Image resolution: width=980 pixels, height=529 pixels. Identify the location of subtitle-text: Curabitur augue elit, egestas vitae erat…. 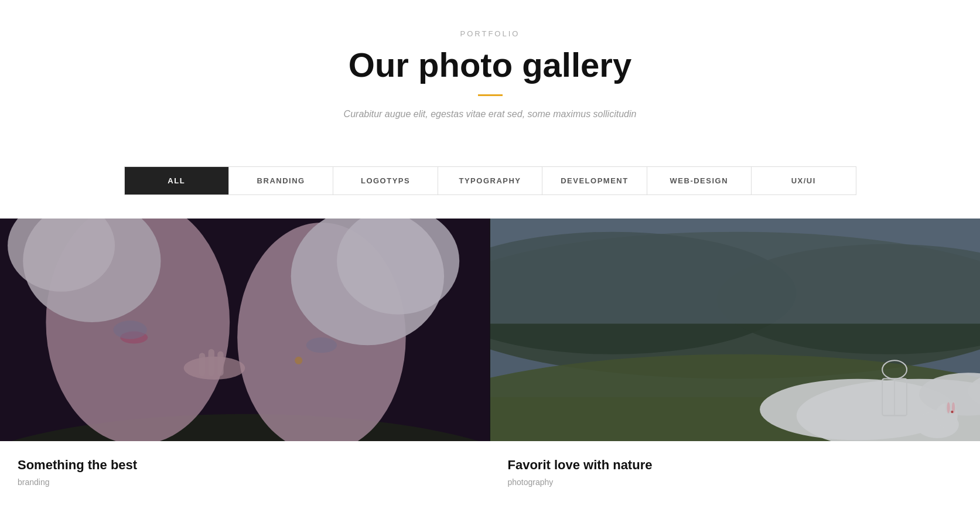
(490, 114).